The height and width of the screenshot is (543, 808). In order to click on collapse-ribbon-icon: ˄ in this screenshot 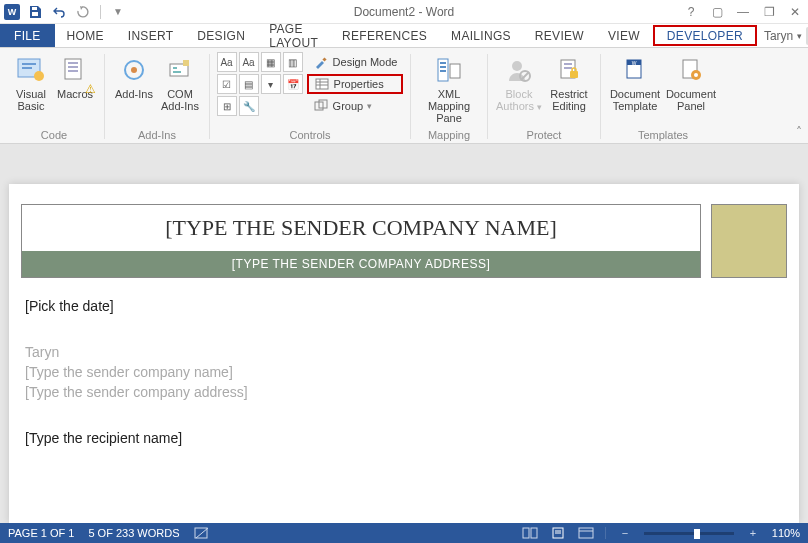, I will do `click(799, 132)`.